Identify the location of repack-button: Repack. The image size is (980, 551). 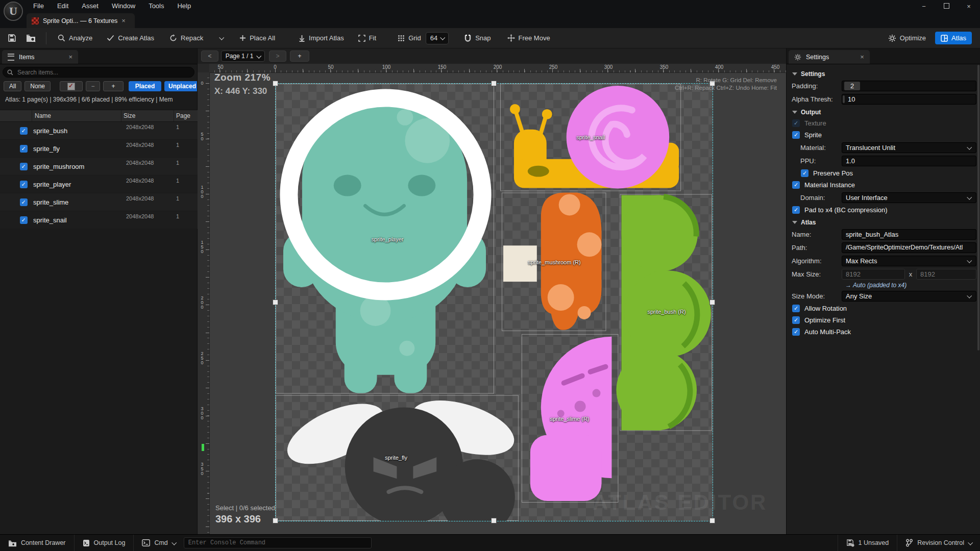
(186, 38).